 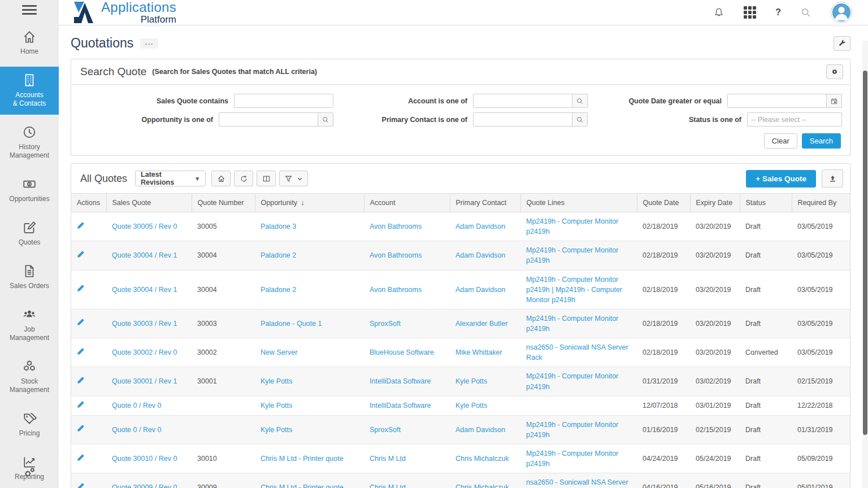 I want to click on opportunity-link: Paladone 3, so click(x=278, y=226).